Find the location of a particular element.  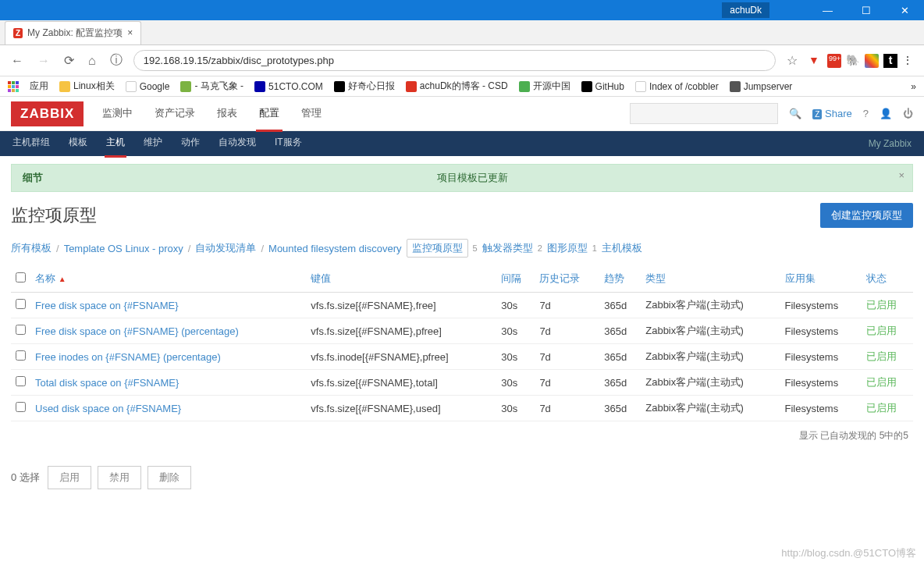

ext-icon: 99+ is located at coordinates (834, 61).